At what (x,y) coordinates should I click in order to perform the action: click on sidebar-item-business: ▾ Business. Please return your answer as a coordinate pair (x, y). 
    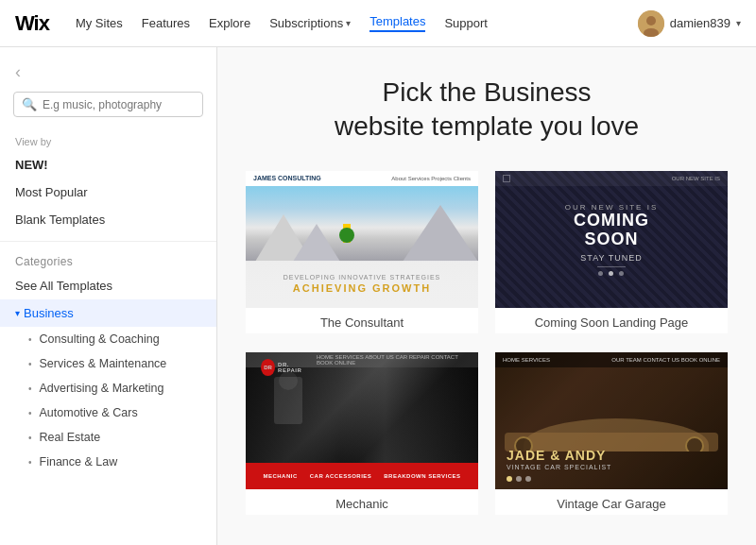
    Looking at the image, I should click on (108, 314).